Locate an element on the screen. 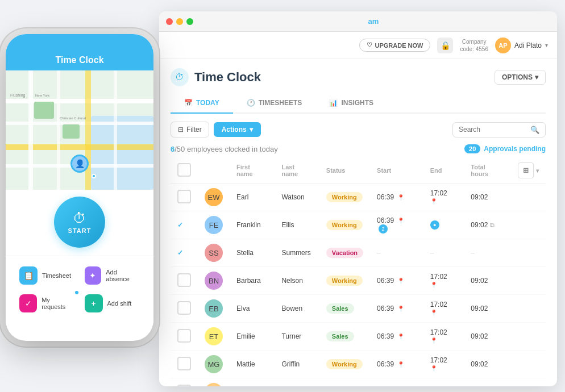 Image resolution: width=565 pixels, height=392 pixels. end-pin-icon-0: 📍 is located at coordinates (434, 201).